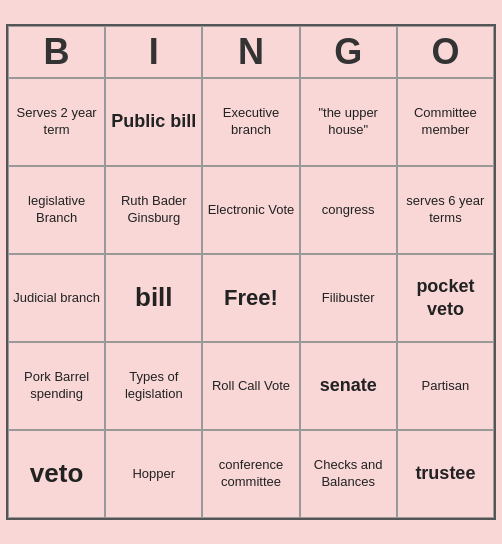 This screenshot has height=544, width=502. Describe the element at coordinates (348, 298) in the screenshot. I see `bingo-cell-13: Filibuster` at that location.